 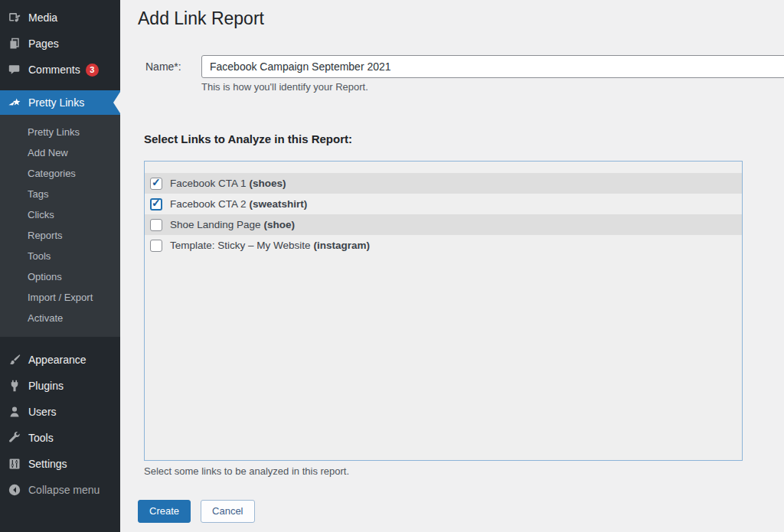 I want to click on comments-count-badge: 3, so click(x=92, y=70).